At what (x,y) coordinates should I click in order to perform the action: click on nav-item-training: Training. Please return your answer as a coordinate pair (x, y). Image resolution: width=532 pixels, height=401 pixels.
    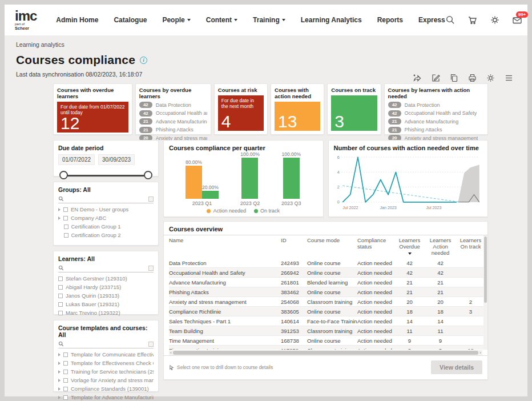
    Looking at the image, I should click on (269, 20).